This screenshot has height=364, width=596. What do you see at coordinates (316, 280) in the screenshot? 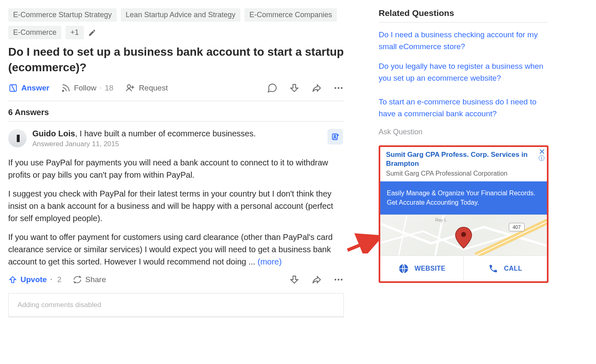
I see `share-arrow-answer-button` at bounding box center [316, 280].